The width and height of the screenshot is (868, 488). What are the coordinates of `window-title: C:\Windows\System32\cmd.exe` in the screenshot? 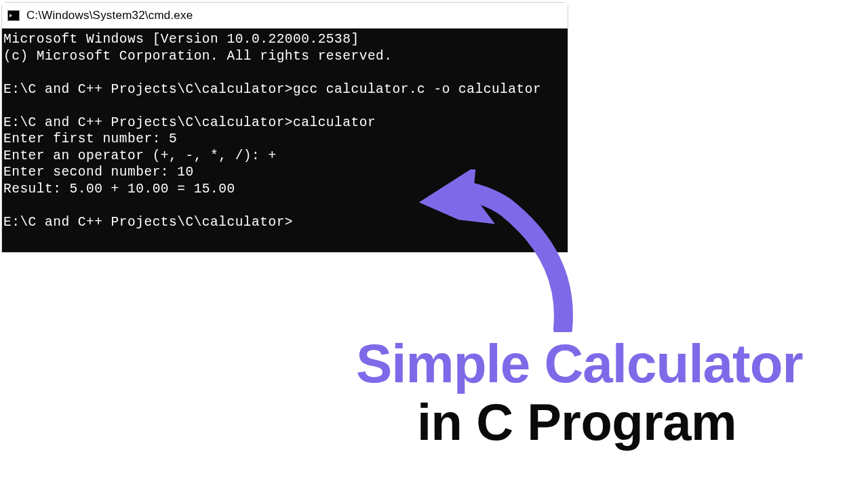 It's located at (110, 16).